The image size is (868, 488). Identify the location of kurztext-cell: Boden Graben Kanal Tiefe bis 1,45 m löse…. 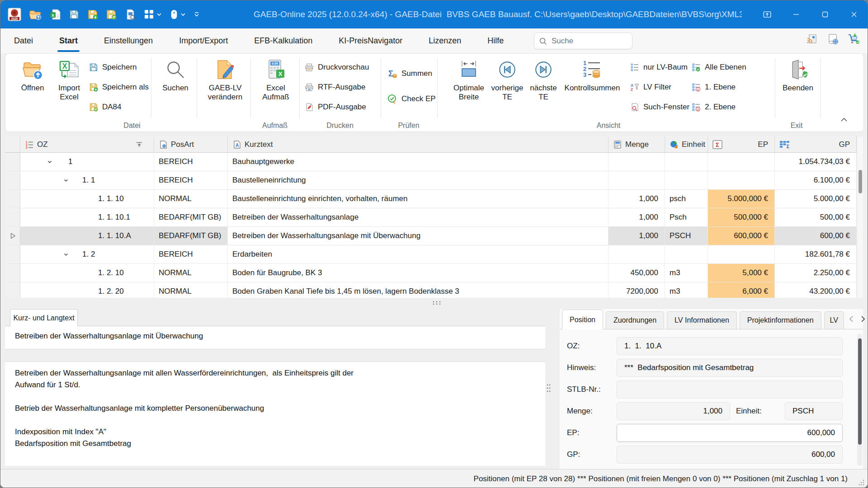
(418, 290).